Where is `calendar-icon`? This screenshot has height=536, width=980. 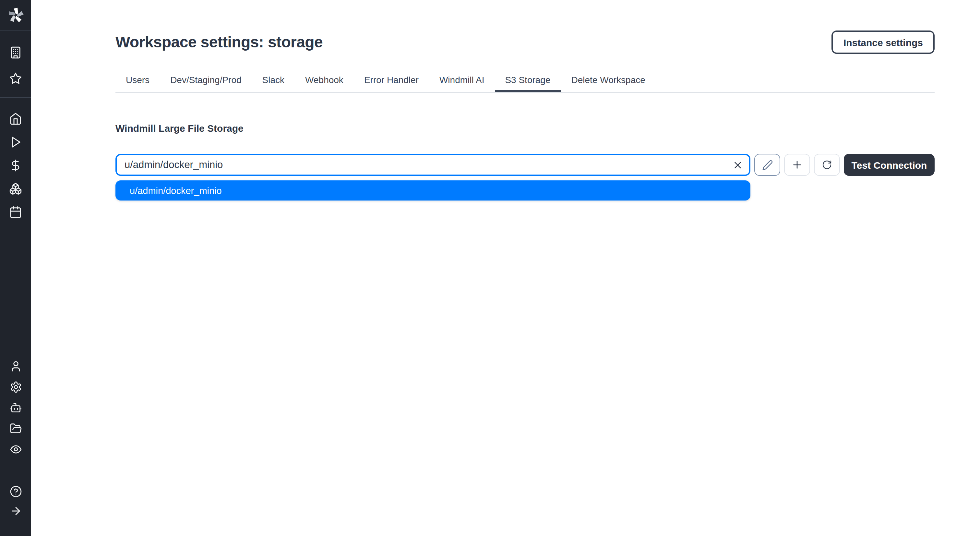 calendar-icon is located at coordinates (16, 212).